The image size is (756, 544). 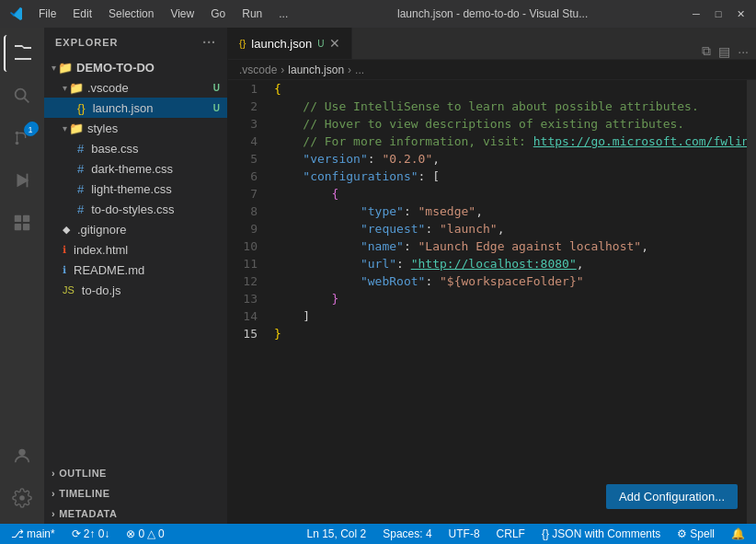 I want to click on timeline-label: TIMELINE, so click(x=85, y=493).